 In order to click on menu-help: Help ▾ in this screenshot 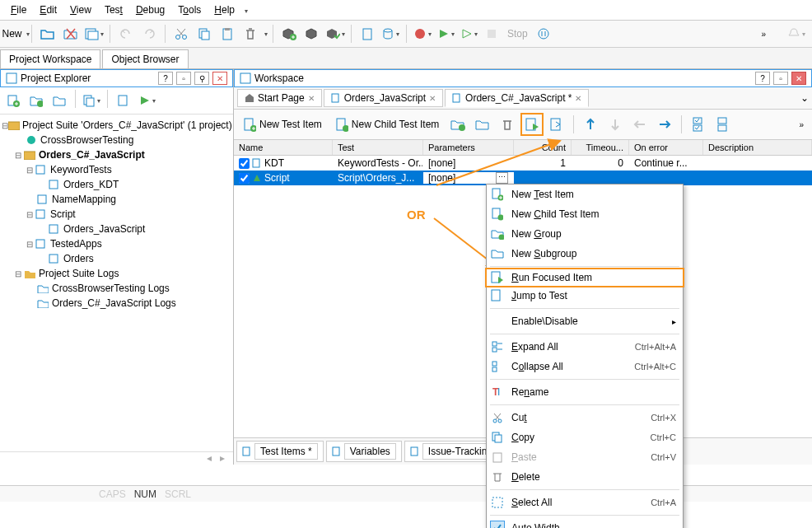, I will do `click(234, 10)`.